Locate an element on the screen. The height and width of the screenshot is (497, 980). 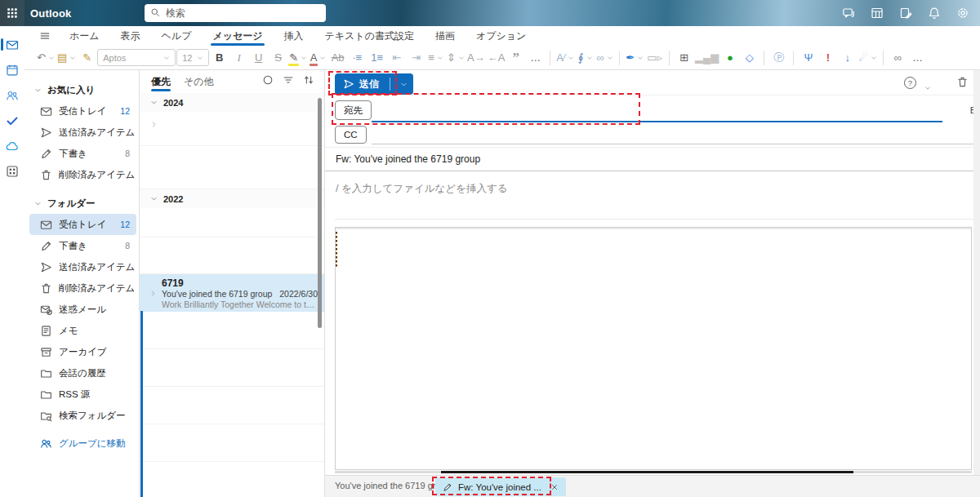
paste-icon: ▤ is located at coordinates (67, 58).